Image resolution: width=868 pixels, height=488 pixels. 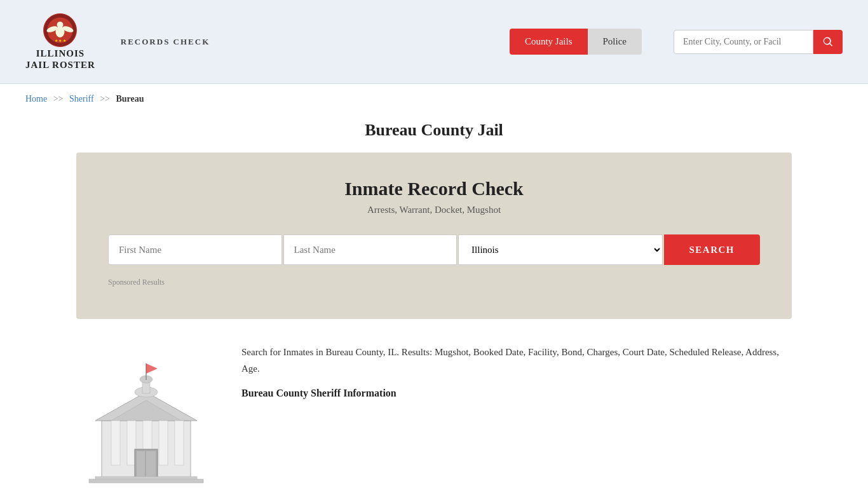 I want to click on breadcrumb-sep2: >>, so click(x=105, y=99).